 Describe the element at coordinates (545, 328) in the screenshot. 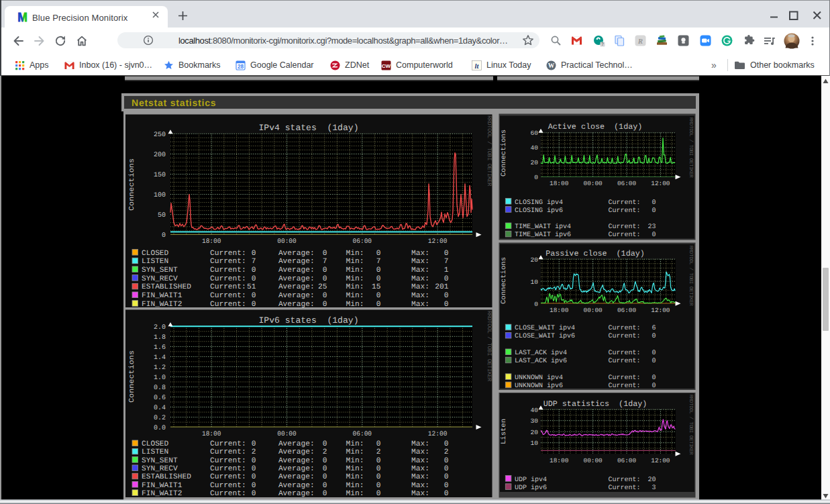

I see `svg-text: CLOSE_WAIT ipv4` at that location.